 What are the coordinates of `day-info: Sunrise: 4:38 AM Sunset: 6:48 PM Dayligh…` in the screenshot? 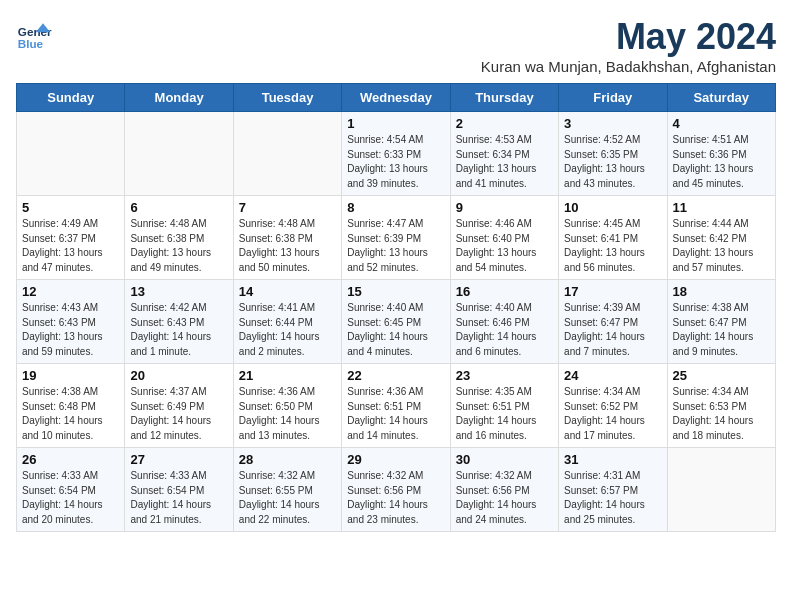 It's located at (70, 414).